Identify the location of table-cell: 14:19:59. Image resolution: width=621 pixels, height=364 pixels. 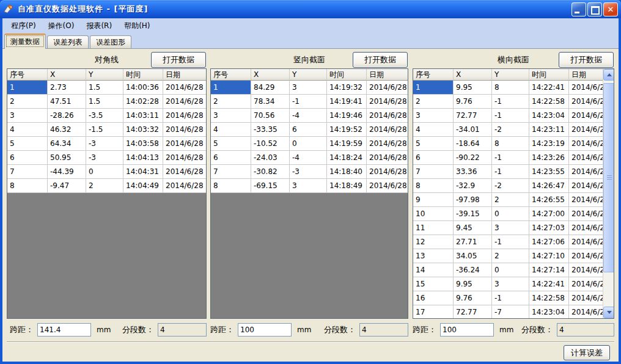
(347, 144).